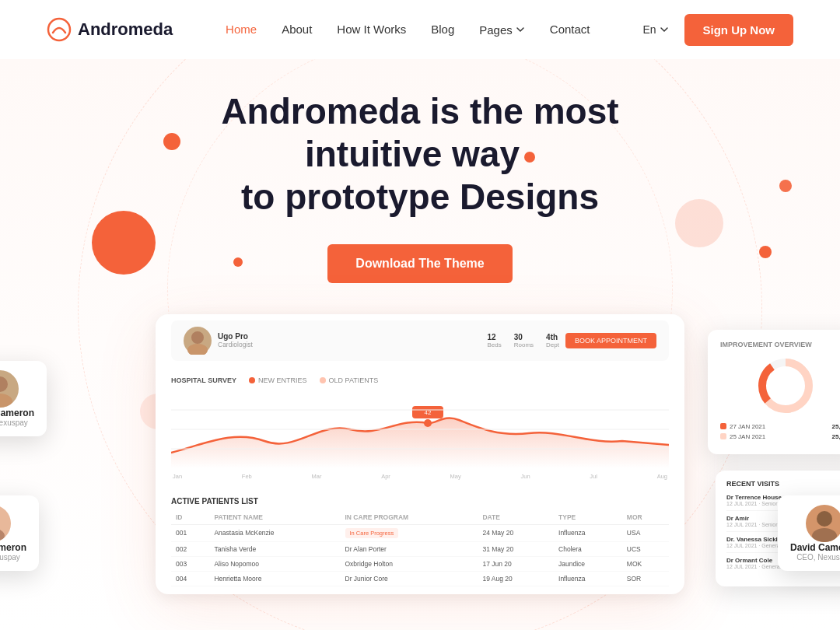 This screenshot has height=630, width=840. I want to click on floating-card-bottom-right: David Cameron CEO, Nexuspay, so click(809, 534).